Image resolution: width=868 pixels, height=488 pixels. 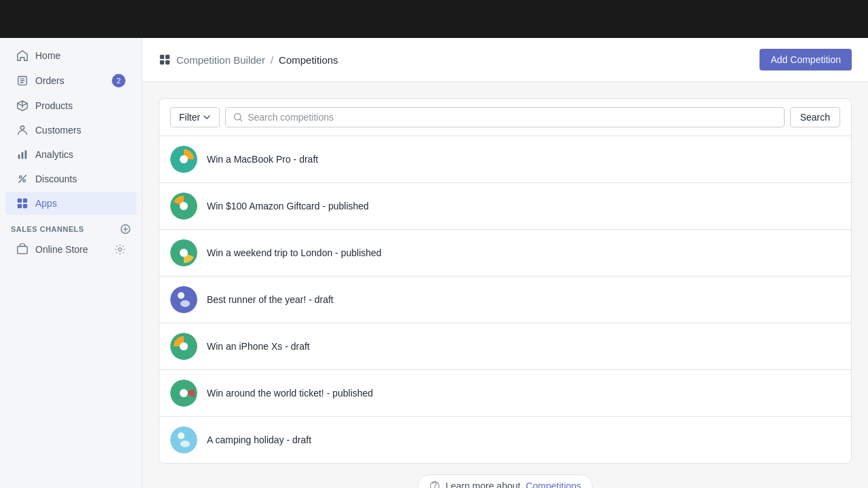 I want to click on analytics-icon, so click(x=22, y=155).